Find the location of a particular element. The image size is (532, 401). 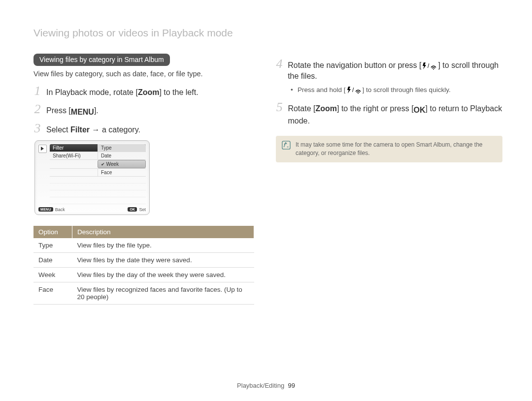

step-number: 2 is located at coordinates (37, 109).